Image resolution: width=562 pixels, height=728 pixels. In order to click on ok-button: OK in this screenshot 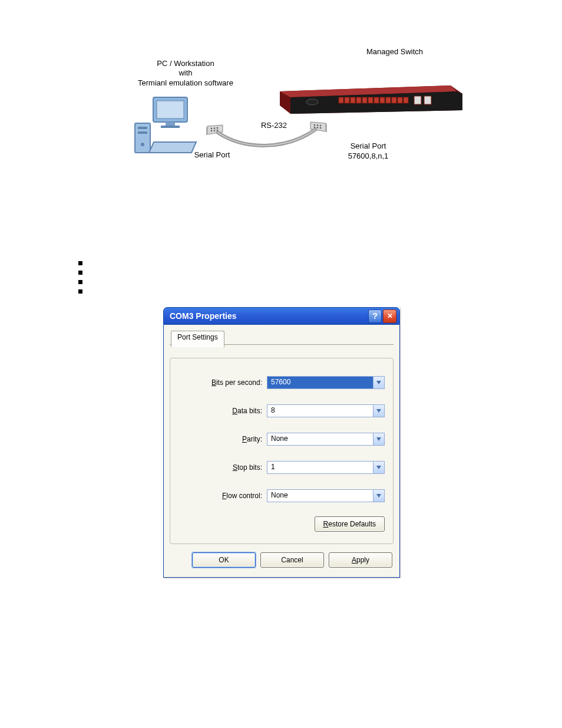, I will do `click(224, 560)`.